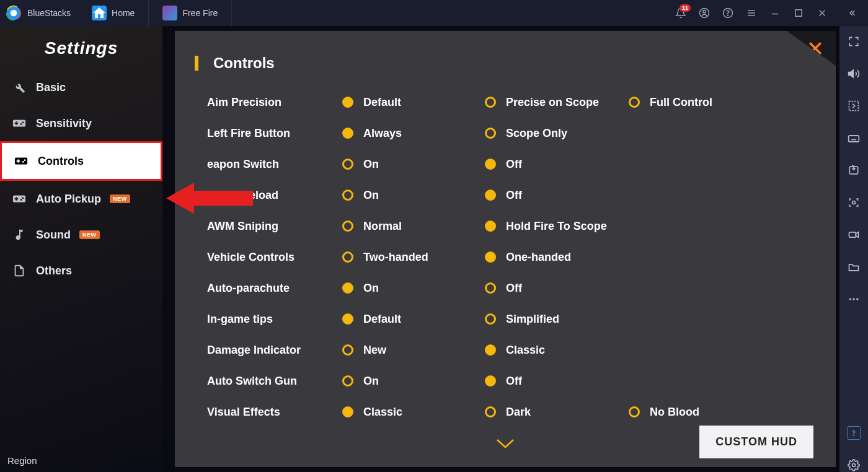  I want to click on sidebar-item-label: Basic, so click(51, 88).